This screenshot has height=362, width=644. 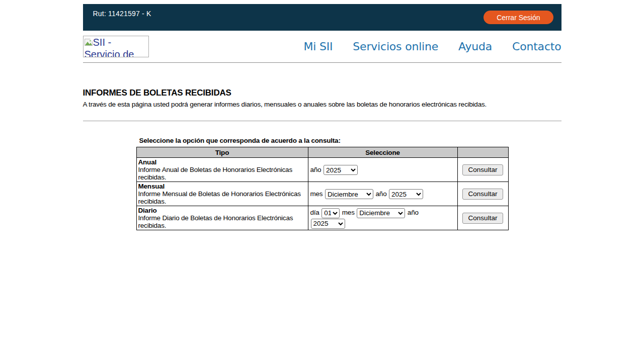 I want to click on diario-tipo-cell: Diario Informe Diario de Boletas de Hono…, so click(x=222, y=218).